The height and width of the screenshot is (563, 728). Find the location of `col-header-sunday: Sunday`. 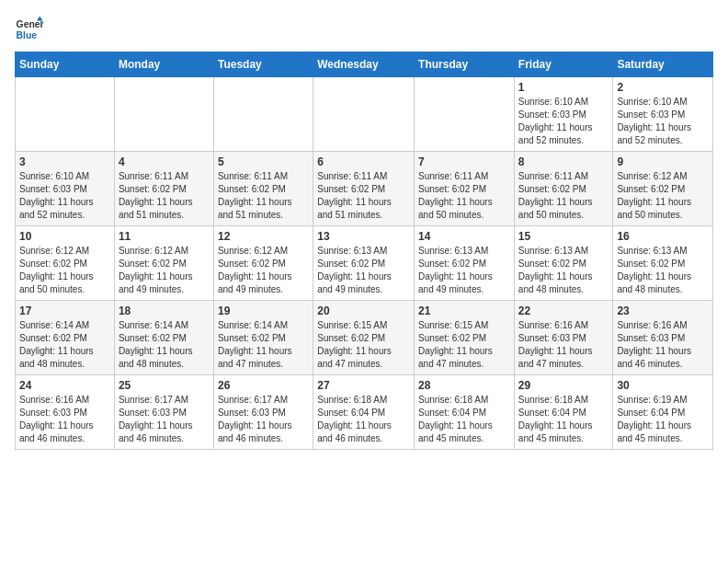

col-header-sunday: Sunday is located at coordinates (65, 64).